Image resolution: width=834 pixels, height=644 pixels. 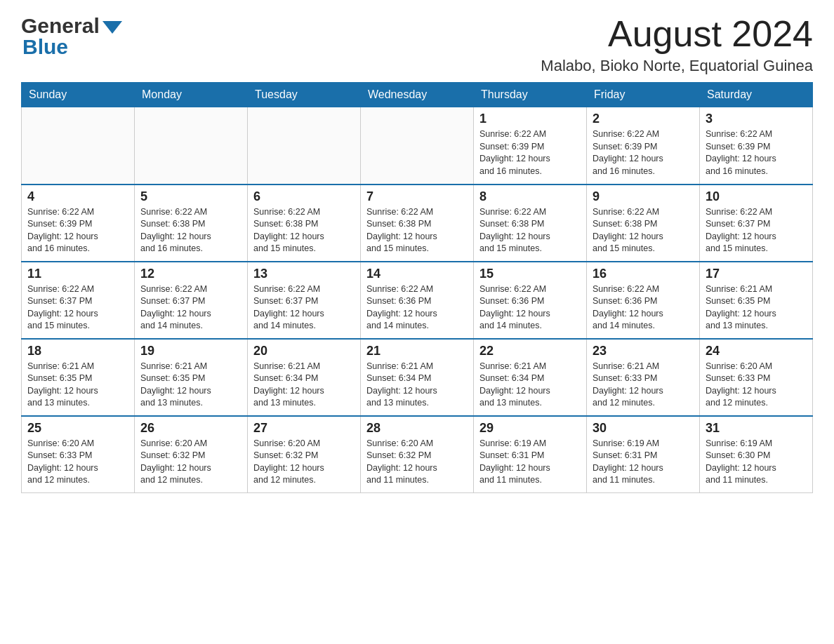 What do you see at coordinates (304, 274) in the screenshot?
I see `day-number: 13` at bounding box center [304, 274].